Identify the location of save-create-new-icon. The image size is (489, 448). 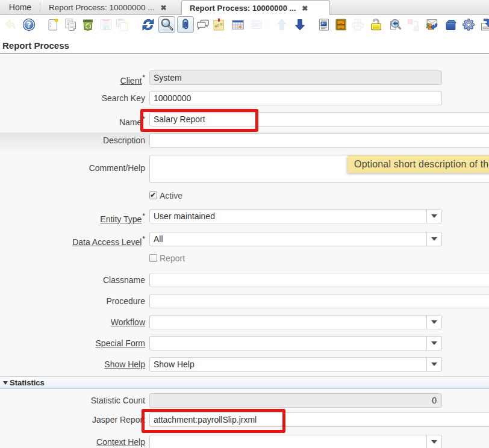
(122, 25).